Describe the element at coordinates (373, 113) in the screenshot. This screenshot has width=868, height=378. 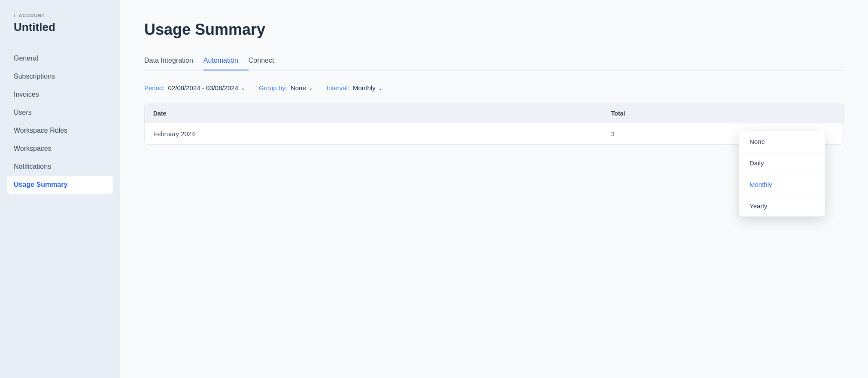
I see `col-date: Date` at that location.